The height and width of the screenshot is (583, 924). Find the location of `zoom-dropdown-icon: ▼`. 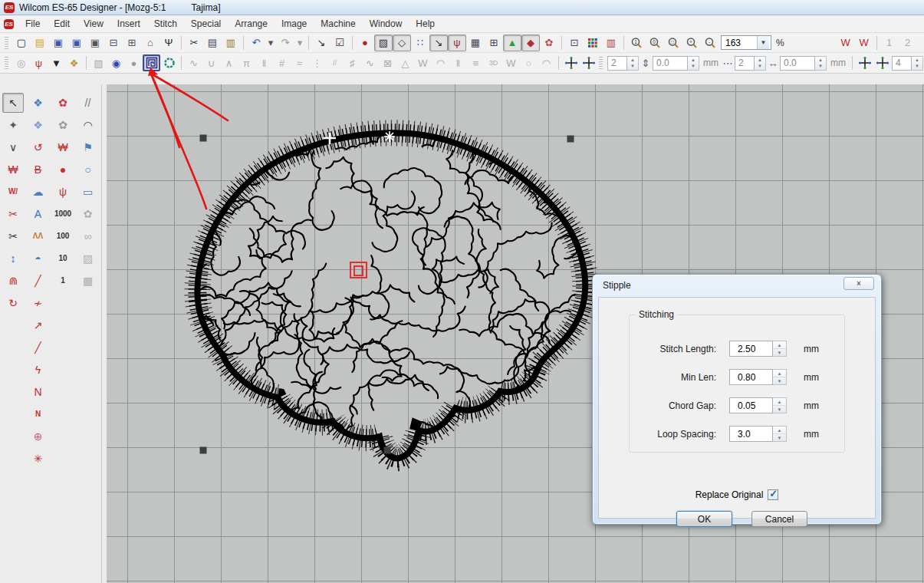

zoom-dropdown-icon: ▼ is located at coordinates (763, 43).